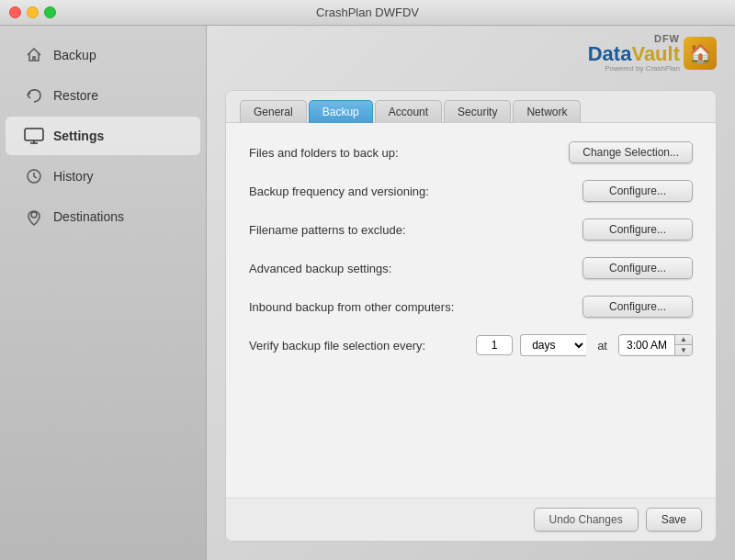 This screenshot has height=560, width=735. I want to click on sidebar-item-restore: Restore, so click(103, 95).